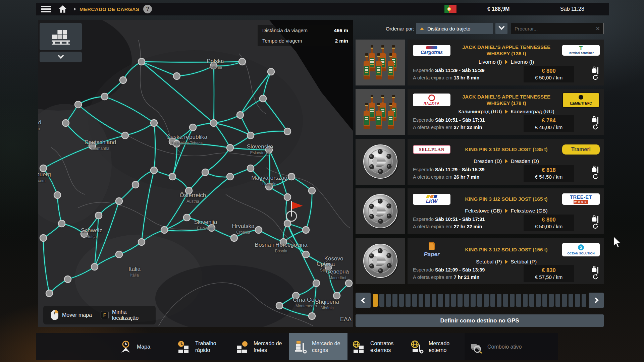 The height and width of the screenshot is (362, 644). Describe the element at coordinates (318, 347) in the screenshot. I see `nav-cargo-market: Mercado de cargas` at that location.